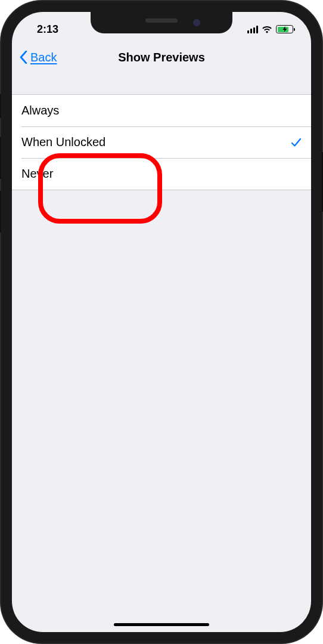  What do you see at coordinates (162, 142) in the screenshot?
I see `content-area: Always When Unlocked Never` at bounding box center [162, 142].